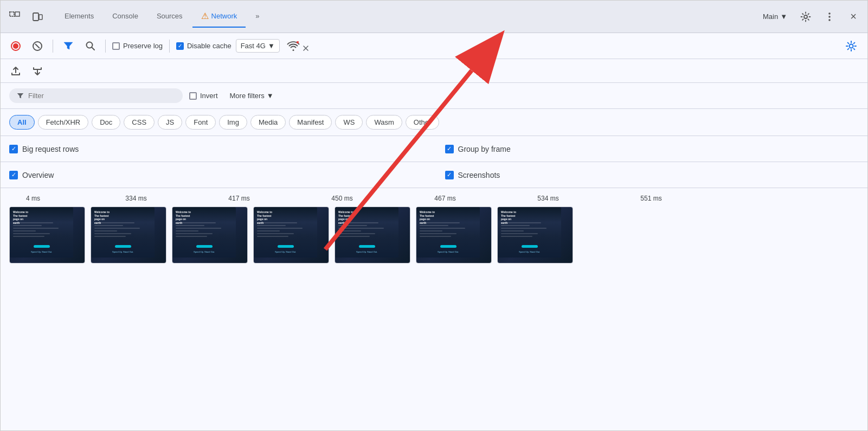 The height and width of the screenshot is (431, 868). Describe the element at coordinates (806, 17) in the screenshot. I see `settings-btn` at that location.